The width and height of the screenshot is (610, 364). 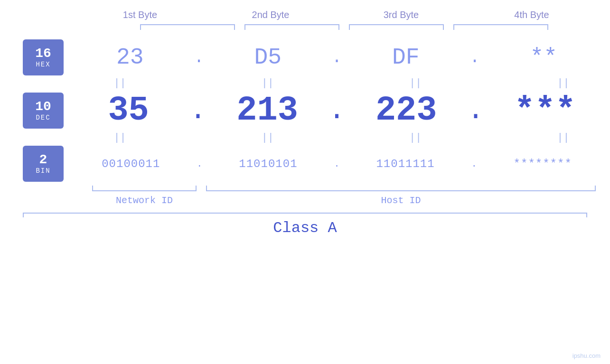 I want to click on equals-row-1: || || || ||, so click(x=323, y=84).